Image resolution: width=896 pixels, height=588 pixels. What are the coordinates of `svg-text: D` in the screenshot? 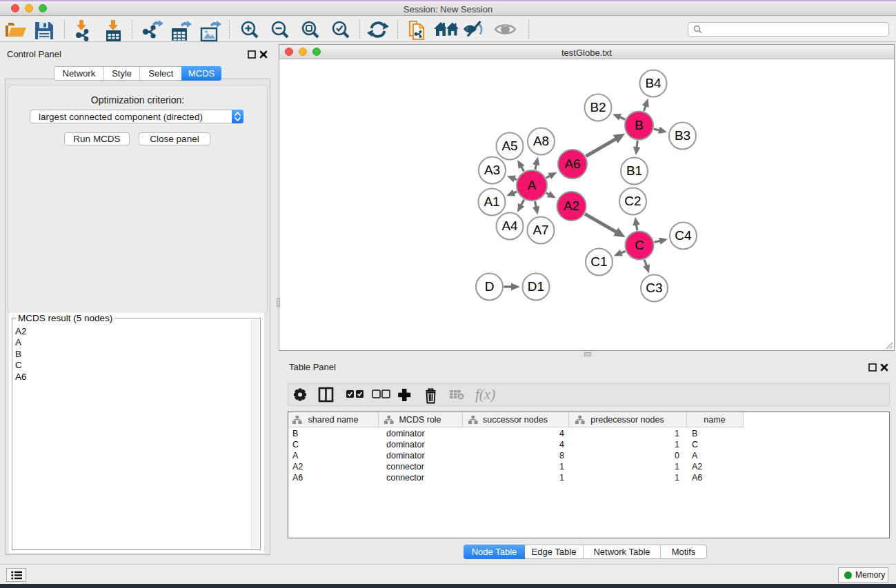 It's located at (490, 287).